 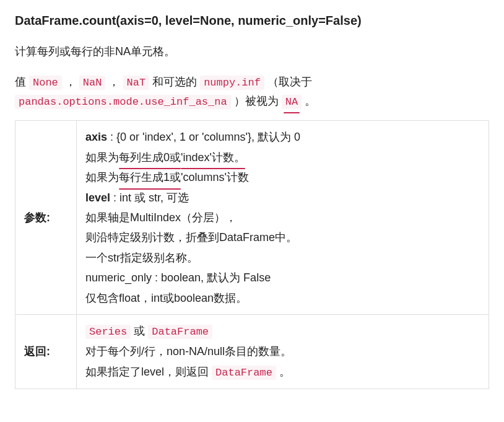 I want to click on param-numeric-only-desc: 仅包含float，int或boolean数据。, so click(x=282, y=298).